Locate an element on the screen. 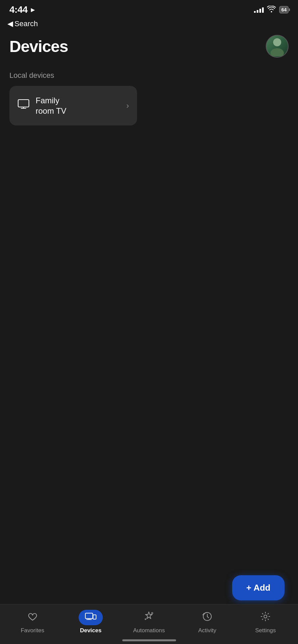 Image resolution: width=298 pixels, height=644 pixels. nav-item-devices: Devices is located at coordinates (91, 622).